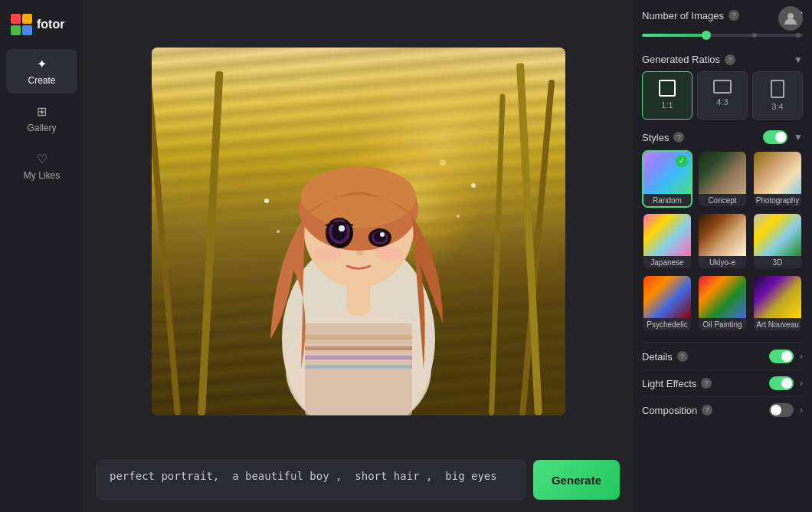  I want to click on prompt-input: perfect portrait, a beautiful boy , shor…, so click(311, 480).